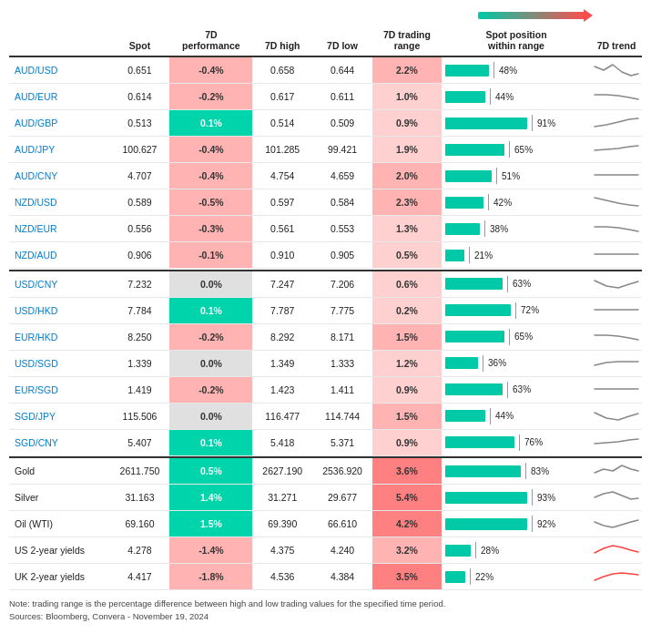  Describe the element at coordinates (407, 390) in the screenshot. I see `range-value: 0.9%` at that location.